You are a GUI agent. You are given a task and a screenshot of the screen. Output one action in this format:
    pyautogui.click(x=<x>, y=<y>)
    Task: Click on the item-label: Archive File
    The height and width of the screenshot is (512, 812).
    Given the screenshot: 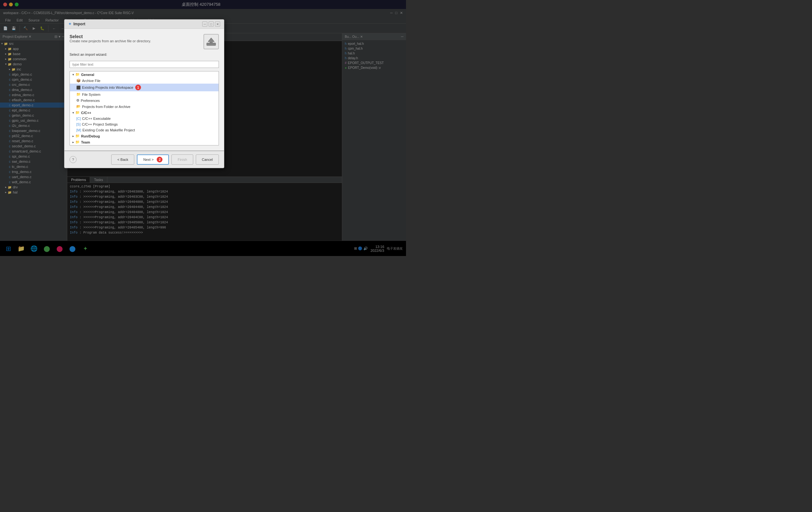 What is the action you would take?
    pyautogui.click(x=91, y=81)
    